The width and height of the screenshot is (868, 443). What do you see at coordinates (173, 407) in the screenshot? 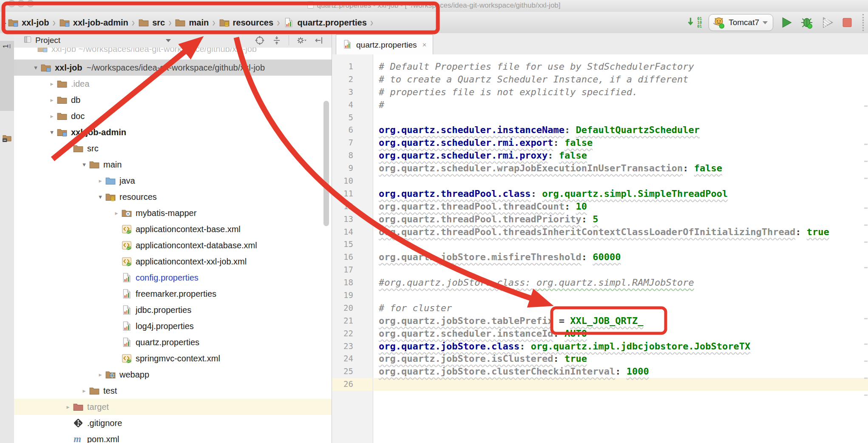
I see `tree-item-target: ▸target` at bounding box center [173, 407].